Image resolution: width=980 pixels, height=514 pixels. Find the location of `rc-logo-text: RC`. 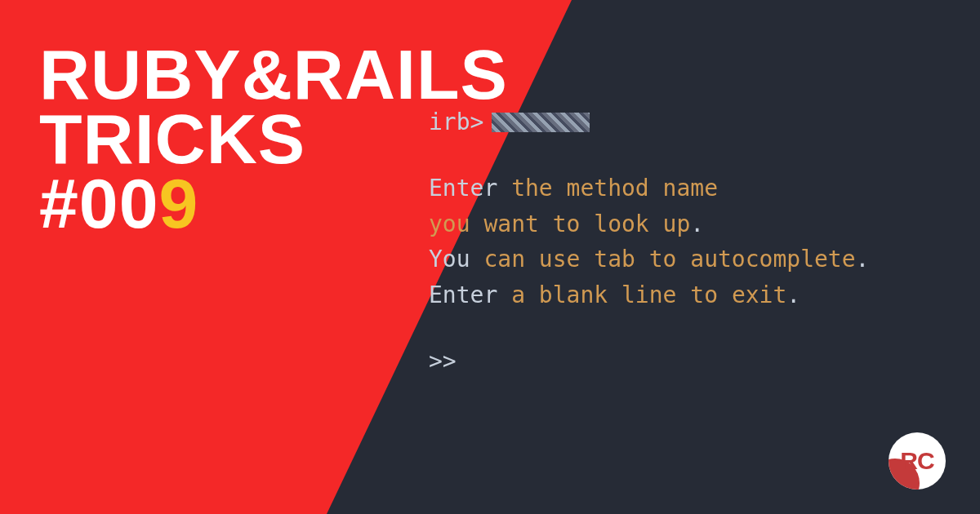

rc-logo-text: RC is located at coordinates (916, 461).